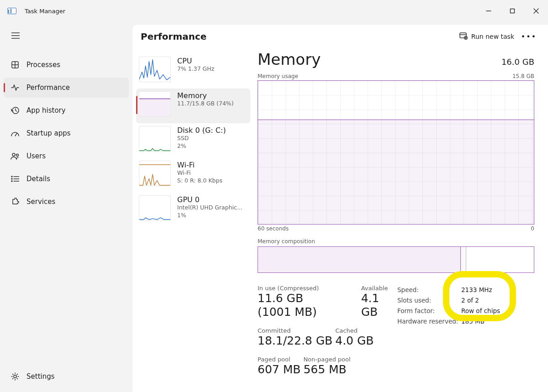  What do you see at coordinates (202, 131) in the screenshot?
I see `perf-item-title: Disk 0 (G: C:)` at bounding box center [202, 131].